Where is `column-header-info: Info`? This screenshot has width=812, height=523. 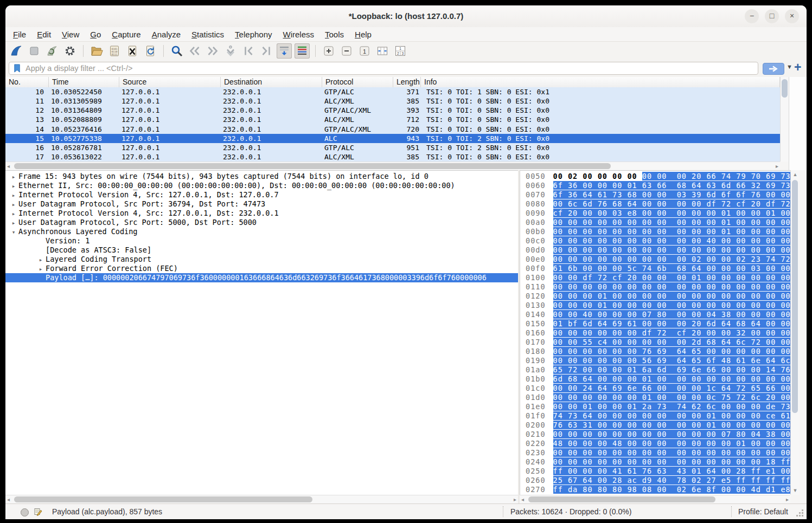
column-header-info: Info is located at coordinates (600, 82).